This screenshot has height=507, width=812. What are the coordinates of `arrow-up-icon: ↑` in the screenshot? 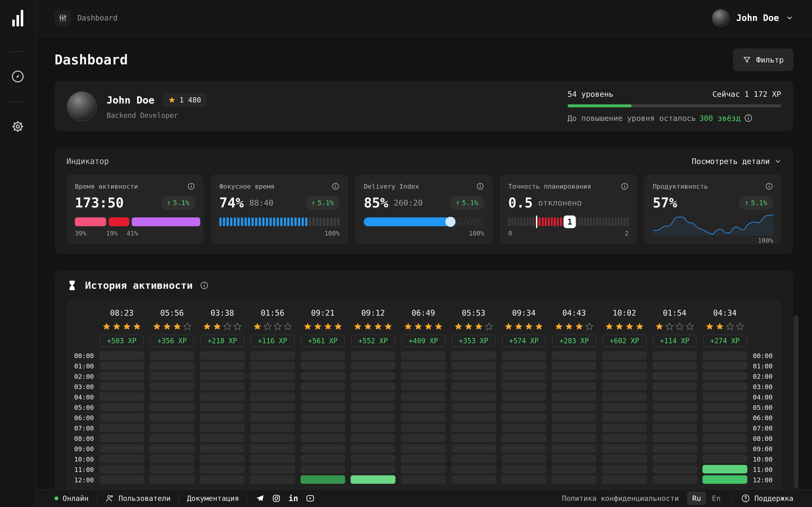 It's located at (169, 203).